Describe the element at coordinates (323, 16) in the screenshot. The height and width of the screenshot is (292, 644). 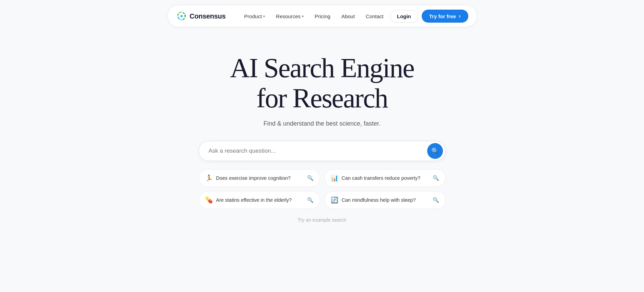
I see `nav-pricing-label: Pricing` at that location.